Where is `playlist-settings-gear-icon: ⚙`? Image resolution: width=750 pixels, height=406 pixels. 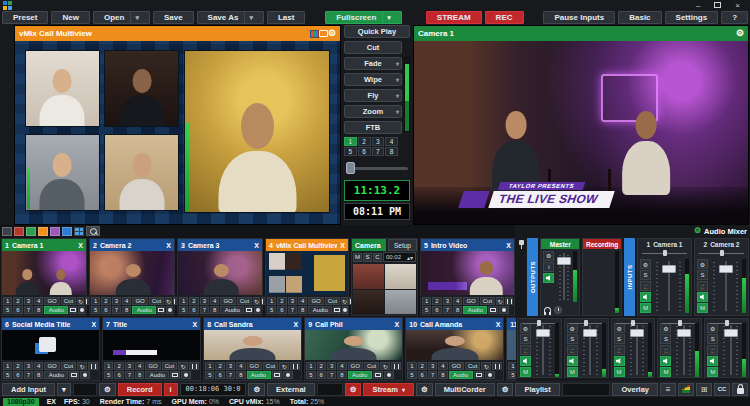 playlist-settings-gear-icon: ⚙ is located at coordinates (506, 390).